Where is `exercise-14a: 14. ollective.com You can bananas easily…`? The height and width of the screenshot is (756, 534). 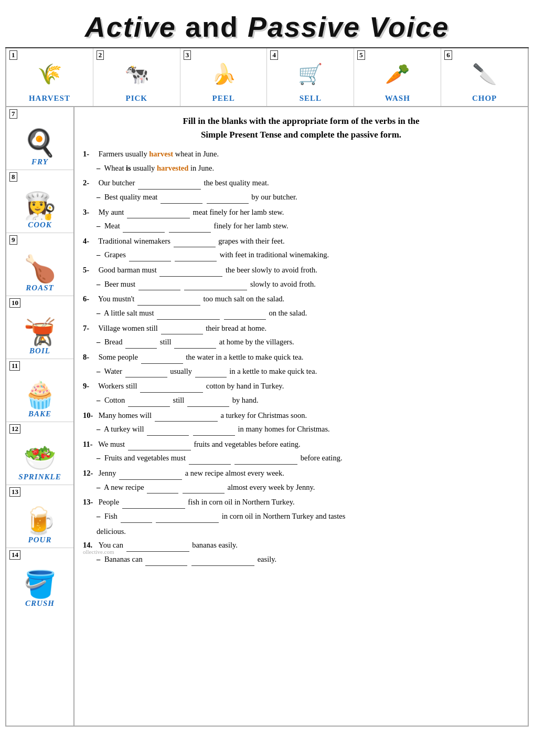 exercise-14a: 14. ollective.com You can bananas easily… is located at coordinates (301, 545).